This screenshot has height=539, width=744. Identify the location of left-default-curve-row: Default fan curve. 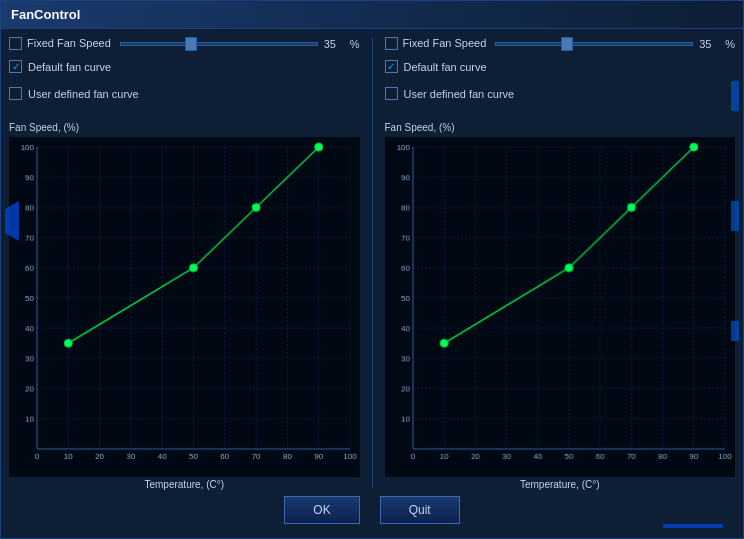
(184, 66).